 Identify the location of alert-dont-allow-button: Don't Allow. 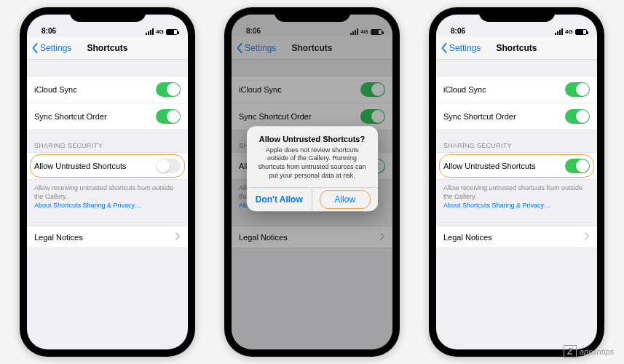
(280, 199).